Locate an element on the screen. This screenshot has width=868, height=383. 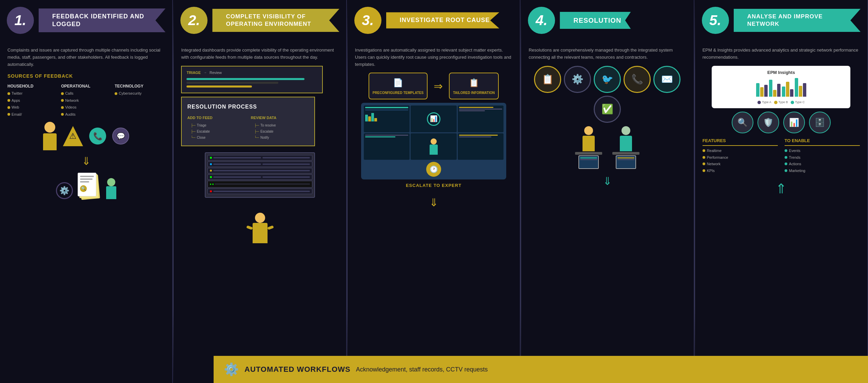
workflow-icon: ⚙️ is located at coordinates (231, 369).